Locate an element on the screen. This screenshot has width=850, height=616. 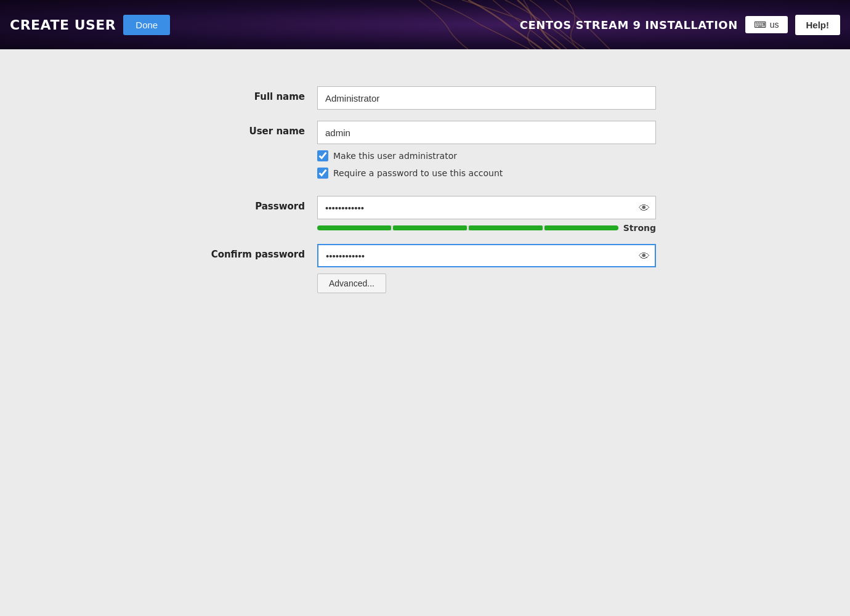
header-left: CREATE USER Done is located at coordinates (90, 25).